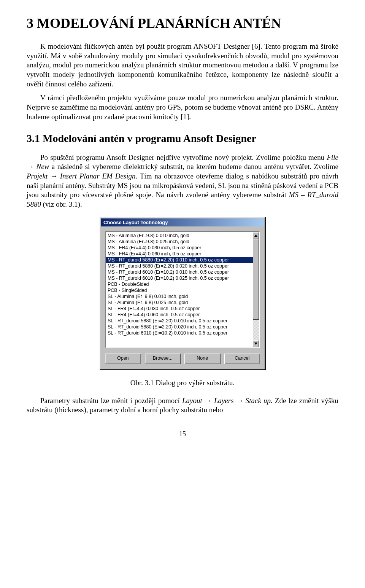  What do you see at coordinates (202, 359) in the screenshot?
I see `none-button: None` at bounding box center [202, 359].